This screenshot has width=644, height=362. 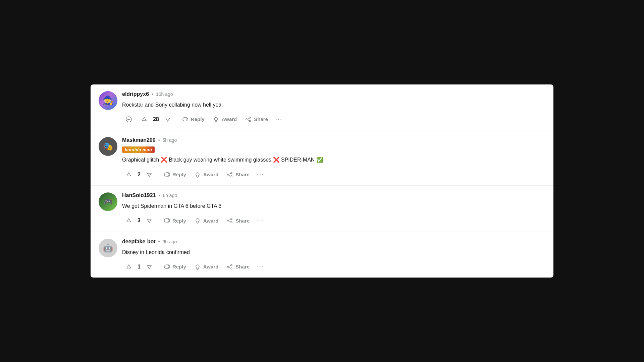 What do you see at coordinates (148, 119) in the screenshot?
I see `vote-group: 28` at bounding box center [148, 119].